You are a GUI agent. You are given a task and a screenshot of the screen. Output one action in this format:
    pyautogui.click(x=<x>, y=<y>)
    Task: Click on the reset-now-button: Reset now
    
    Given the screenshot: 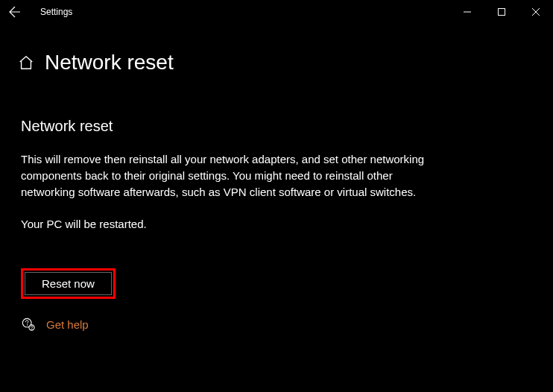 What is the action you would take?
    pyautogui.click(x=69, y=283)
    